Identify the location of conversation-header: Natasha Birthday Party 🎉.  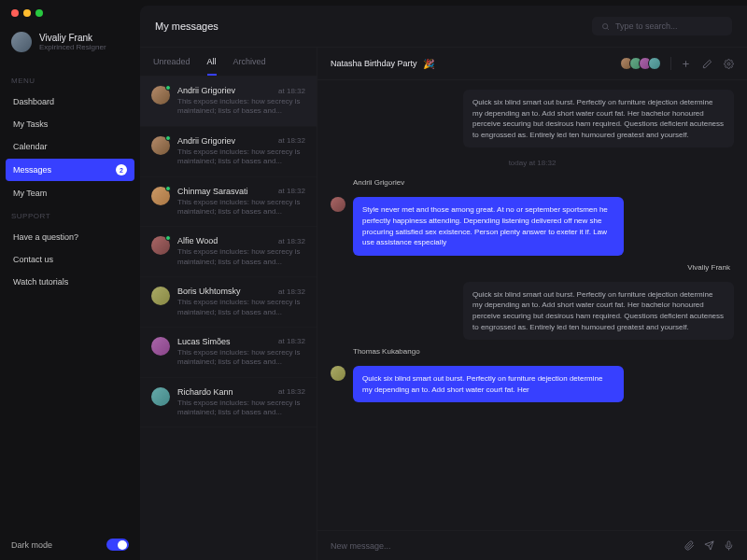
(532, 63).